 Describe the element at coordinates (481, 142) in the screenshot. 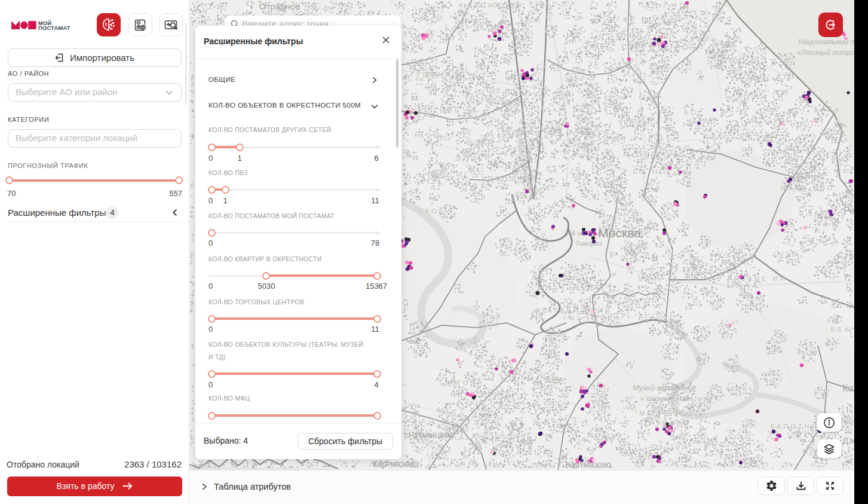

I see `svg-text: ЩУКИ` at that location.